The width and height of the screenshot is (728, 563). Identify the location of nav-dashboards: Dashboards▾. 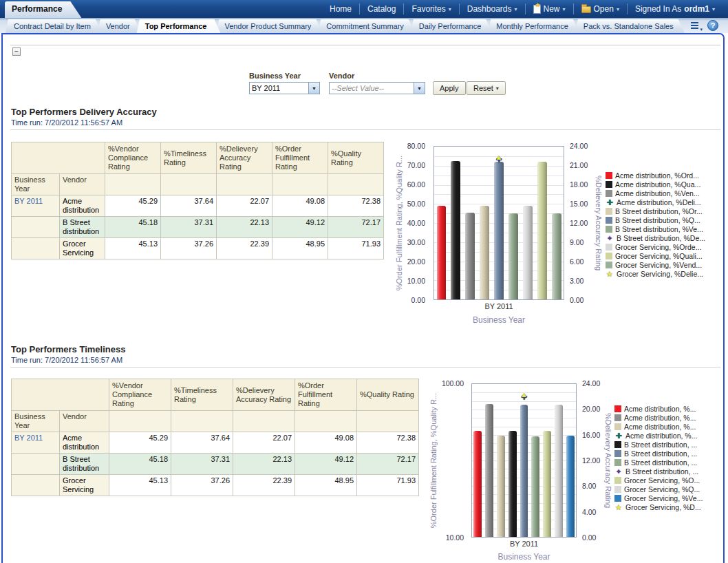
(492, 9).